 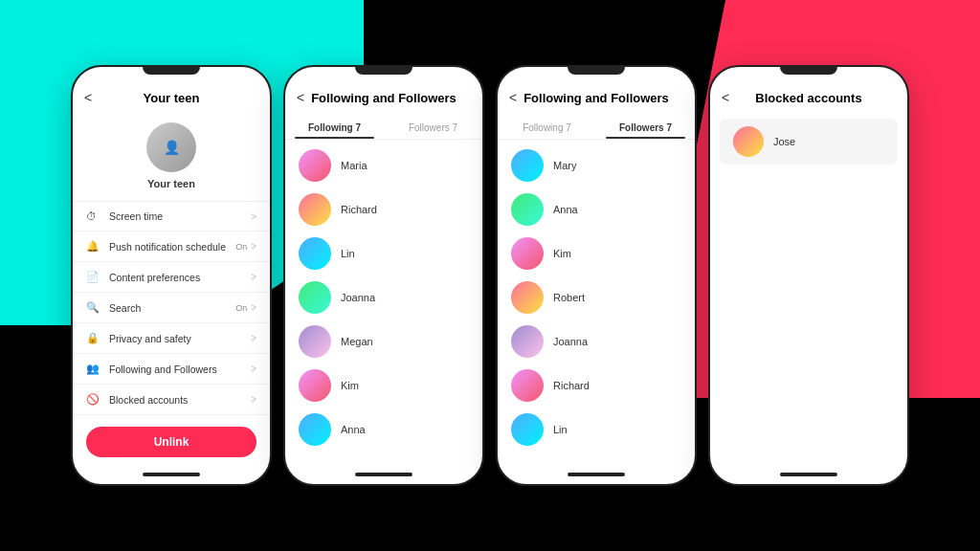 I want to click on phone4-content: Jose, so click(x=809, y=290).